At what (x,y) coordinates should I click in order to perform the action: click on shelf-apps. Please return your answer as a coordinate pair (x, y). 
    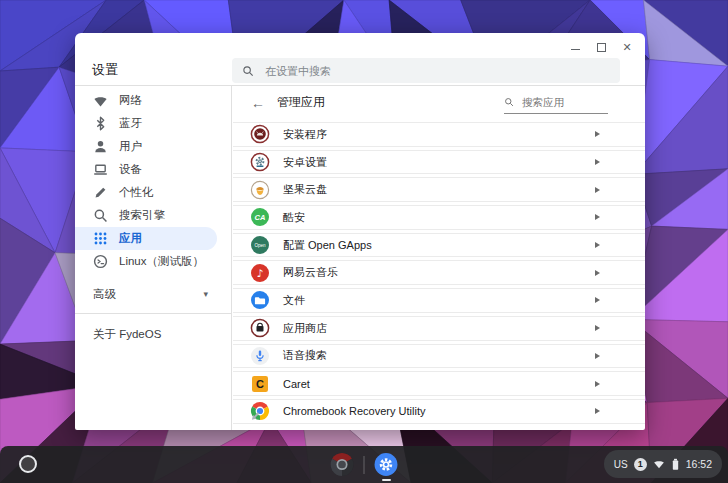
    Looking at the image, I should click on (364, 464).